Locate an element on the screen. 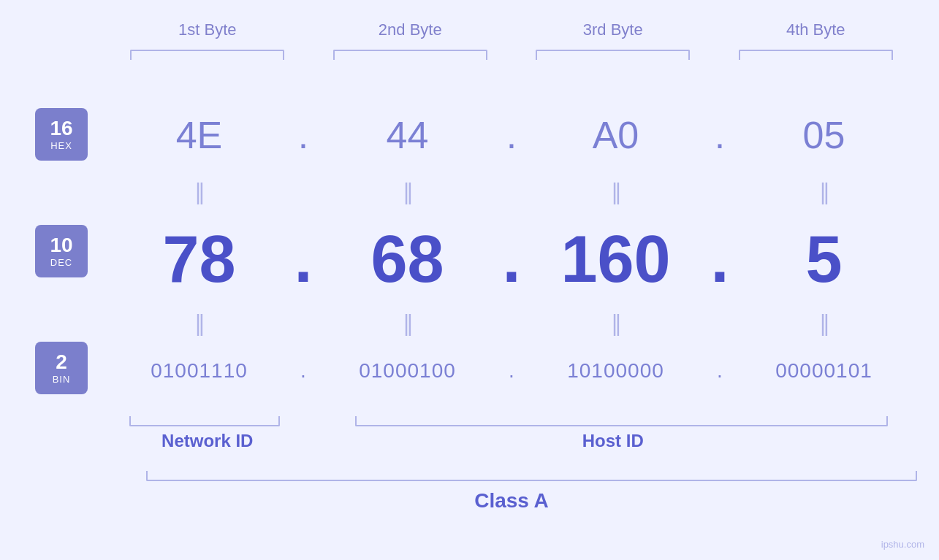  bin-b4: 00000101 is located at coordinates (824, 371).